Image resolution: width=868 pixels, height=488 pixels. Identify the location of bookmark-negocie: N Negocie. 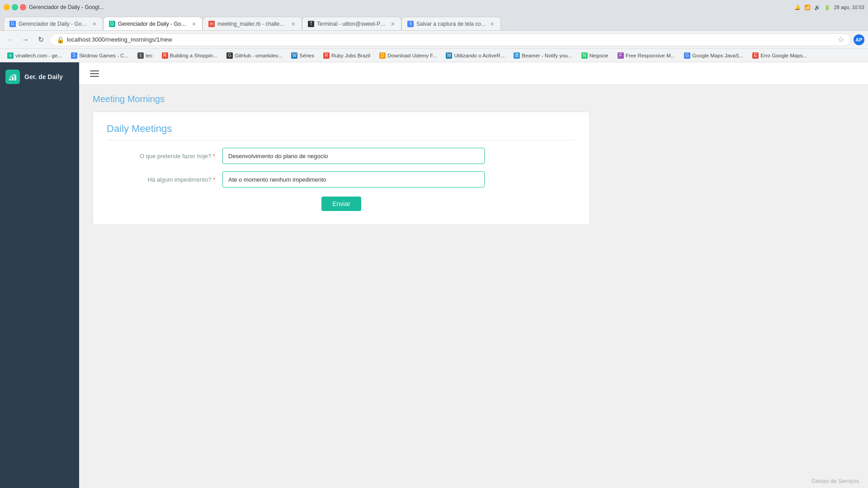
(595, 56).